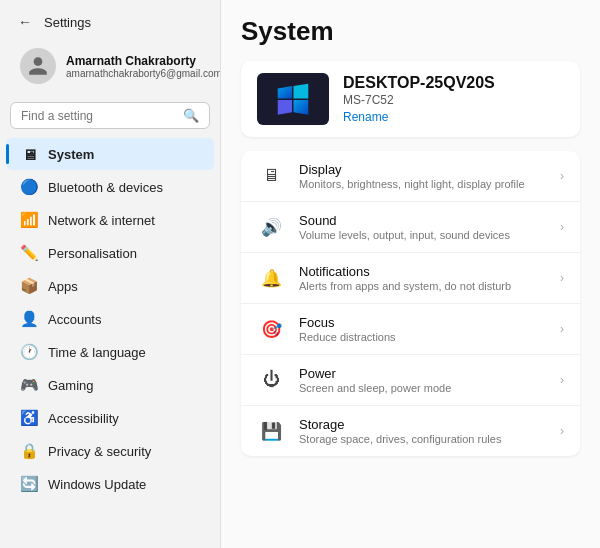  What do you see at coordinates (412, 176) in the screenshot?
I see `setting-text-display: Display Monitors, brightness, night ligh…` at bounding box center [412, 176].